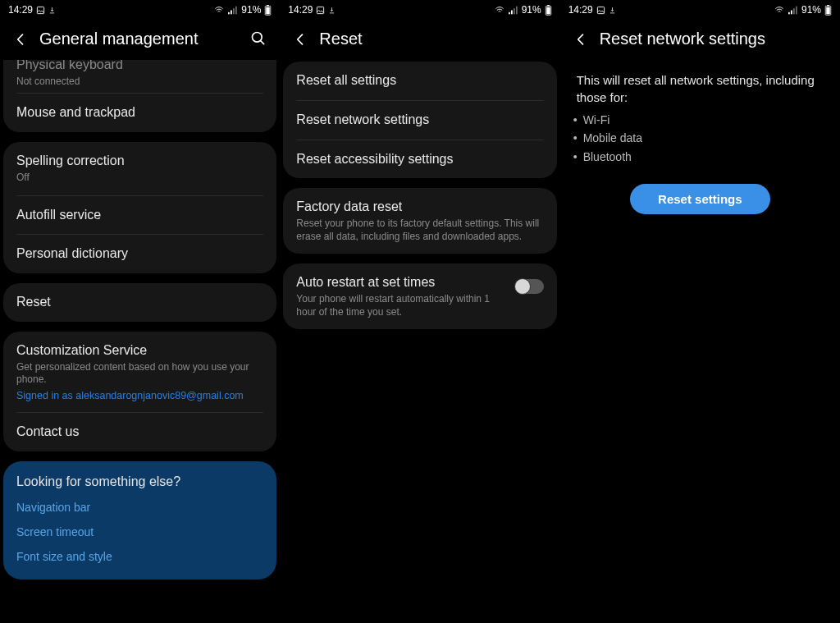 The image size is (840, 623). I want to click on row-subtitle: Get personalized content based on how yo…, so click(139, 374).